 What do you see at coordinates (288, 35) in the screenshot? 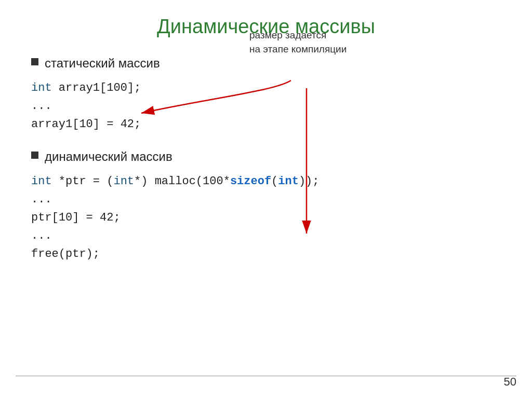
I see `annotation-line1: размер задается` at bounding box center [288, 35].